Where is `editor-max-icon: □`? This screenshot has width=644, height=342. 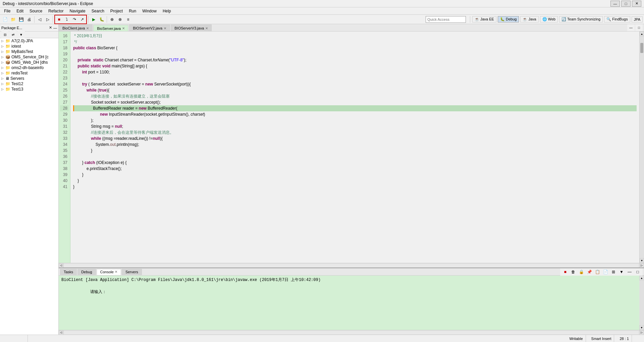 editor-max-icon: □ is located at coordinates (639, 27).